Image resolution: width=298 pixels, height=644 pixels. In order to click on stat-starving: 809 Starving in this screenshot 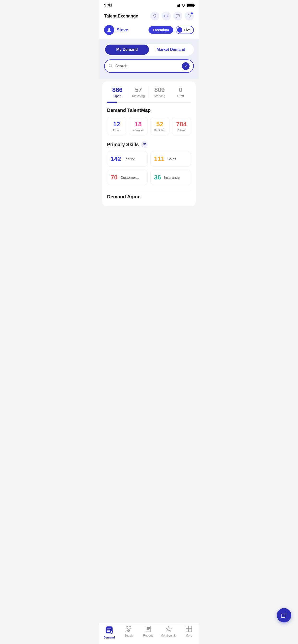, I will do `click(160, 92)`.